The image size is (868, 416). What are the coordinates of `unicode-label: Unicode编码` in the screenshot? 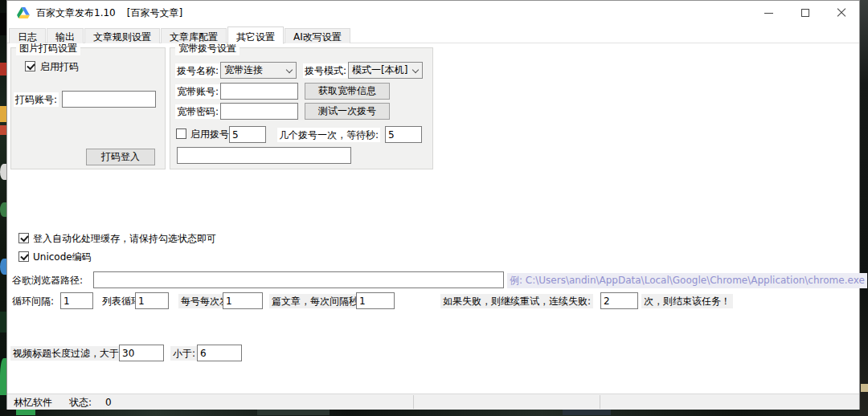 It's located at (63, 257).